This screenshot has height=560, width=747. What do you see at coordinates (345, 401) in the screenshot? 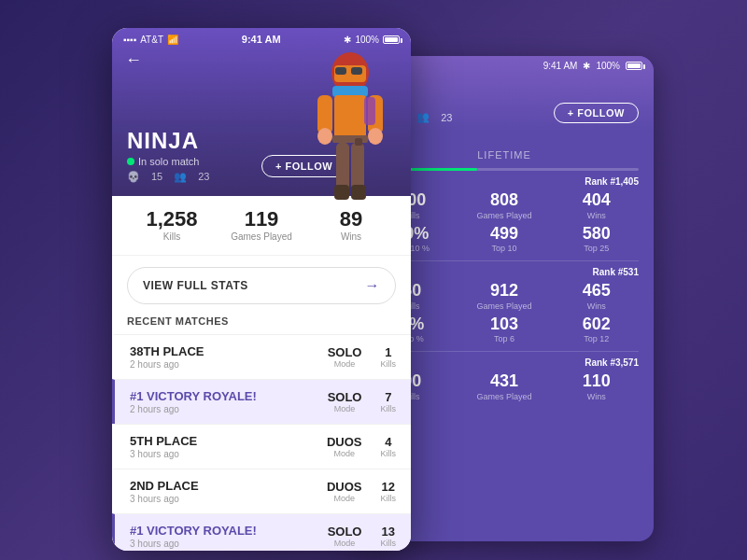
I see `match-mode-1: SOLO Mode` at bounding box center [345, 401].